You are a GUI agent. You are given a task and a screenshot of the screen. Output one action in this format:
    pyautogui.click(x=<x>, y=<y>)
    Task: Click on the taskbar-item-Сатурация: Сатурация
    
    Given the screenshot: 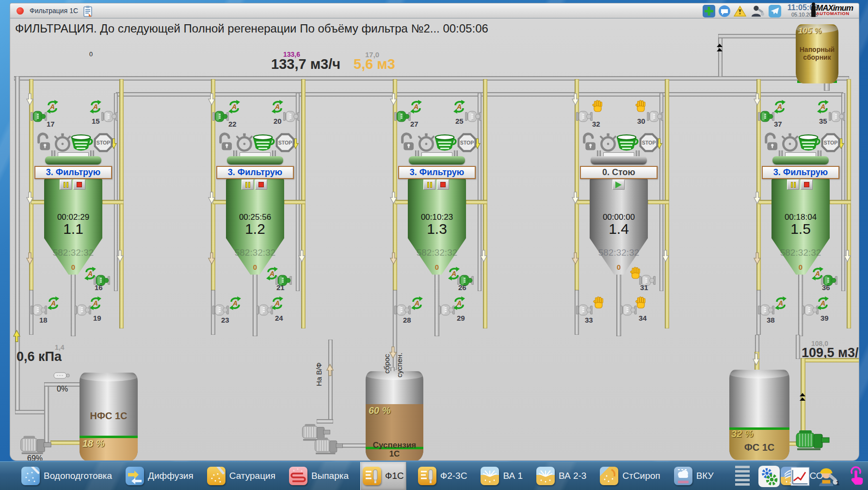 What is the action you would take?
    pyautogui.click(x=241, y=476)
    